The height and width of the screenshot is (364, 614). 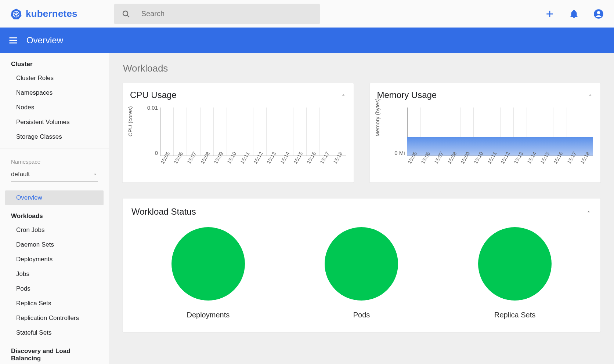 What do you see at coordinates (126, 14) in the screenshot?
I see `search-icon` at bounding box center [126, 14].